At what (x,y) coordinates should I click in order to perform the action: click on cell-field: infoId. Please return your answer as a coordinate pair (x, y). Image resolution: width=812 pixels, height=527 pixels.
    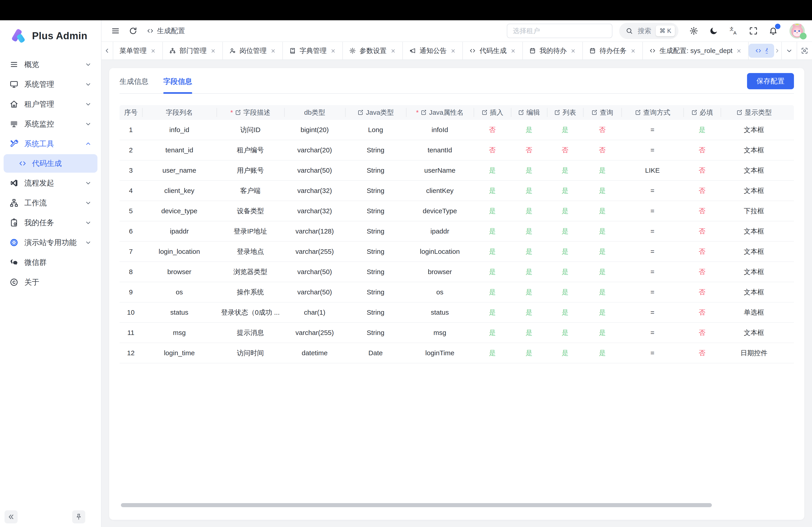
    Looking at the image, I should click on (440, 130).